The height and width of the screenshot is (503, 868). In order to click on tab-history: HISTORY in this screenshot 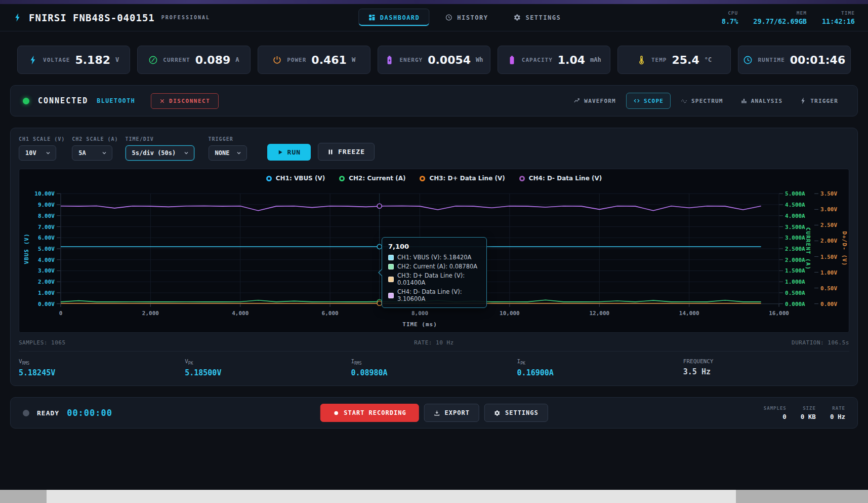, I will do `click(467, 17)`.